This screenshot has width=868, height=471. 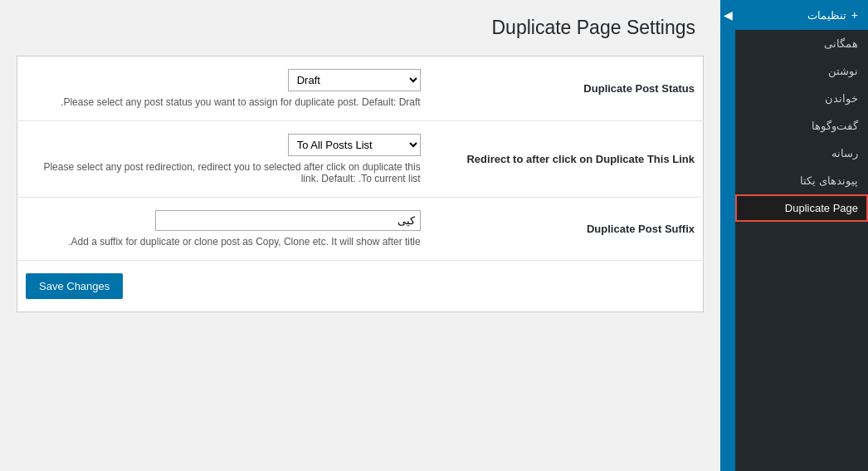 What do you see at coordinates (223, 102) in the screenshot?
I see `post-status-desc: .Please select any post status you want …` at bounding box center [223, 102].